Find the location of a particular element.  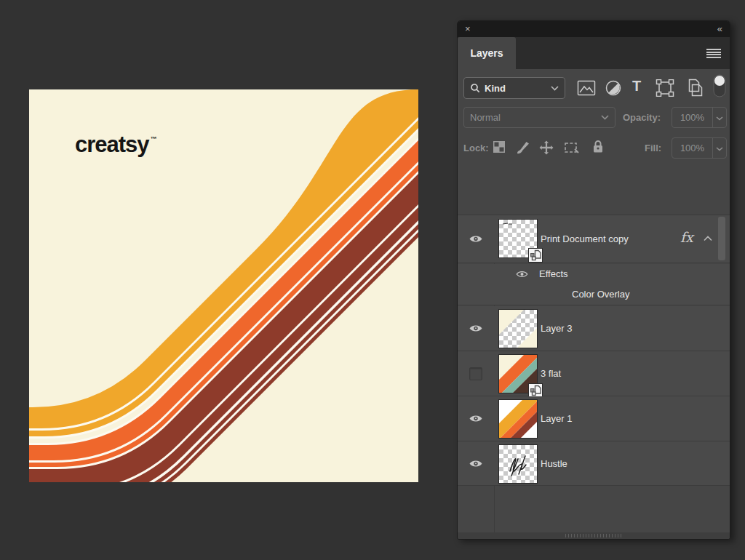

layer-row-layer-3: Layer 3 is located at coordinates (594, 329).